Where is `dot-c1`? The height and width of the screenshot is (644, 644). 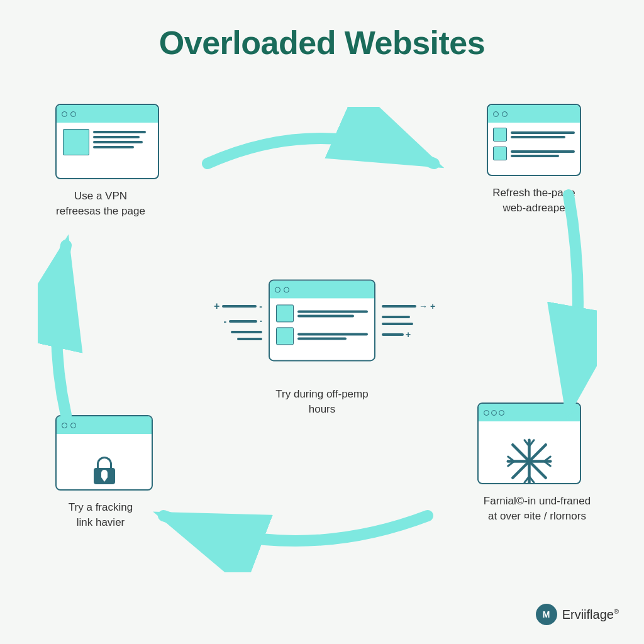
dot-c1 is located at coordinates (278, 289).